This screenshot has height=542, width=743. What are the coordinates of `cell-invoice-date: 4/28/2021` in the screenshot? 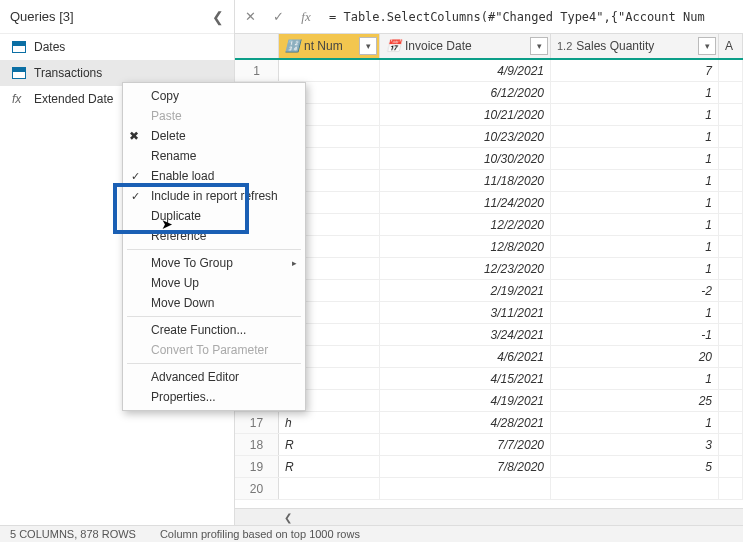 It's located at (466, 422).